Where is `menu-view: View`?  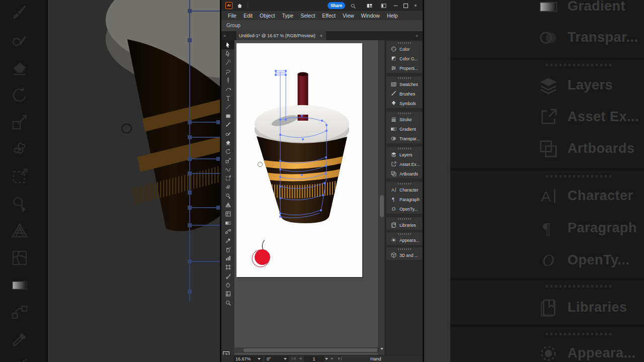
menu-view: View is located at coordinates (348, 16).